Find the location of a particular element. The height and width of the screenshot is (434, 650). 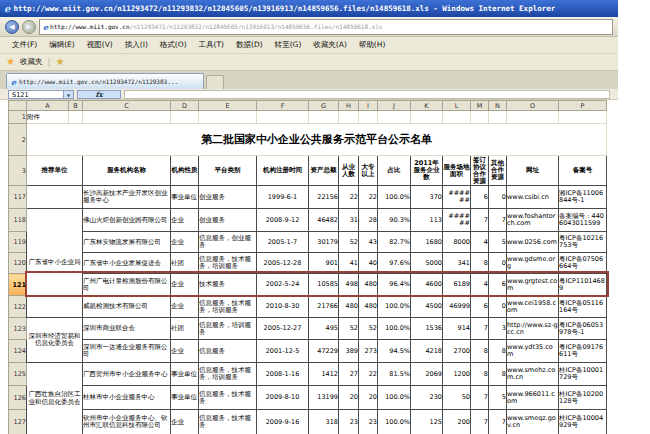

column-header-H: H is located at coordinates (349, 106).